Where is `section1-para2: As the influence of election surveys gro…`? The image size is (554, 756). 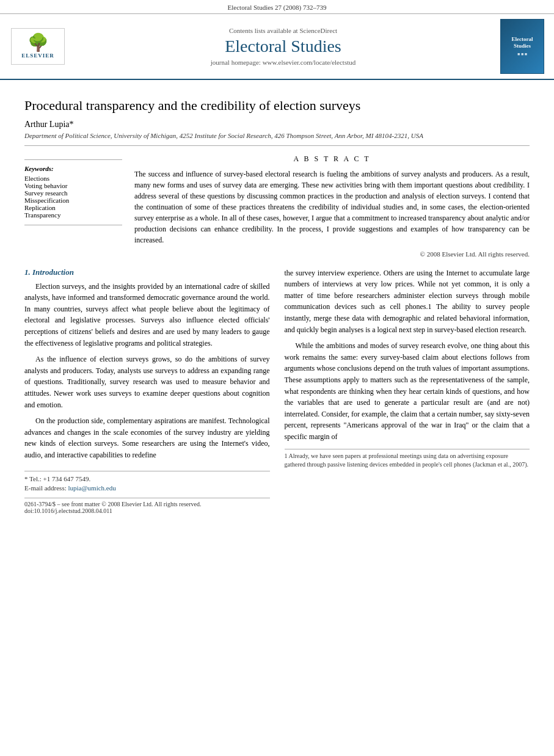 section1-para2: As the influence of election surveys gro… is located at coordinates (147, 382).